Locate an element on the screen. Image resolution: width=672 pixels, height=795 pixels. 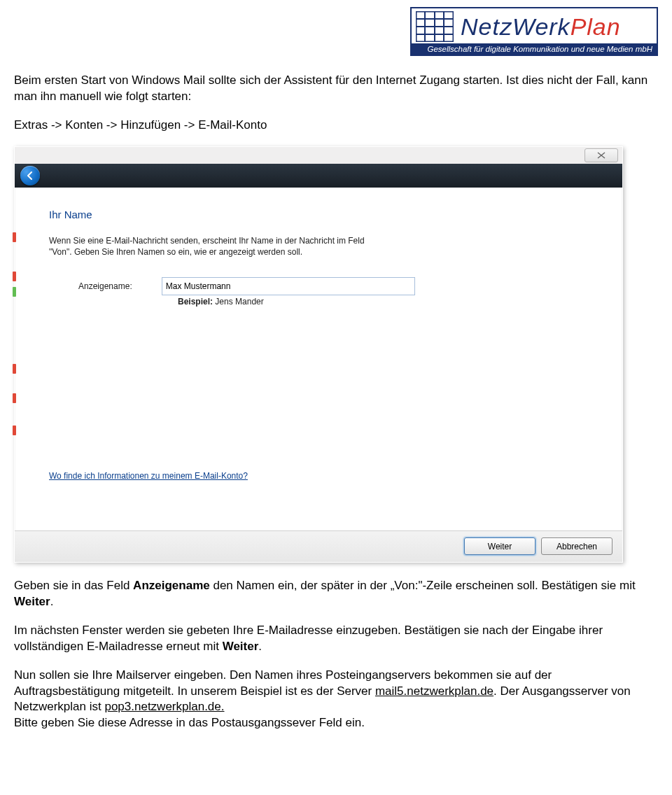
next-button: Weiter is located at coordinates (500, 546).